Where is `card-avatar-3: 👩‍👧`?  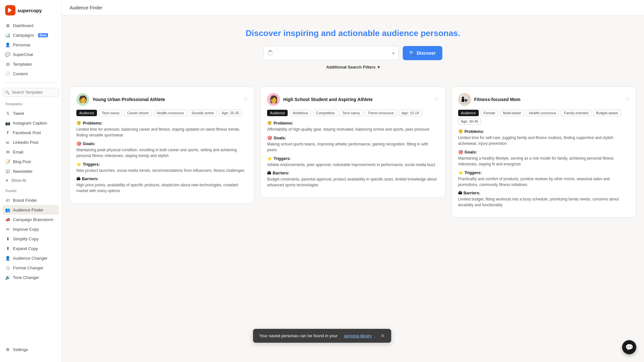 card-avatar-3: 👩‍👧 is located at coordinates (465, 99).